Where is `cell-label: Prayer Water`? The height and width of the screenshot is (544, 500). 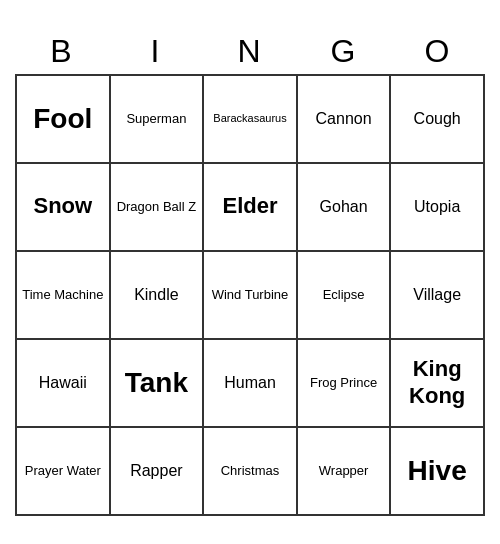 cell-label: Prayer Water is located at coordinates (63, 471).